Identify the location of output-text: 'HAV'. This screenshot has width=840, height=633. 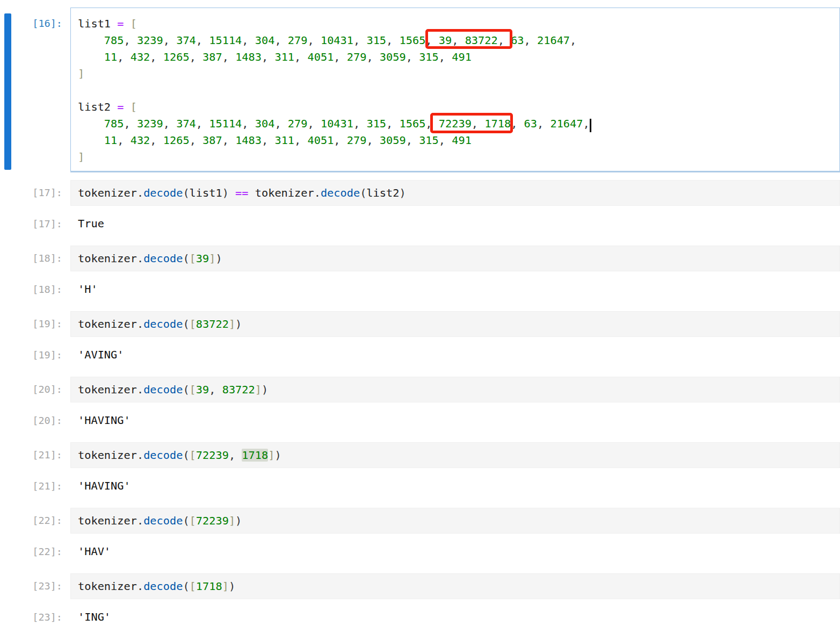
(90, 551).